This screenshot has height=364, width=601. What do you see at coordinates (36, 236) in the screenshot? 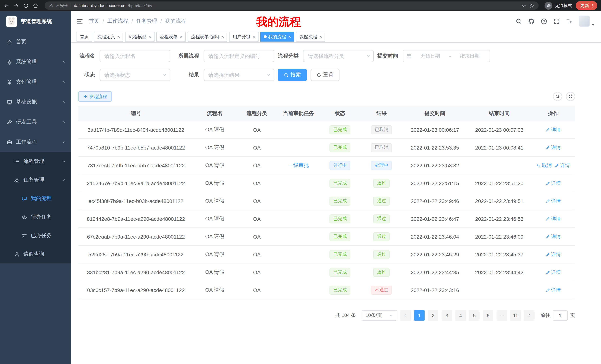
I see `sidebar-item-done-tasks: 已办任务` at bounding box center [36, 236].